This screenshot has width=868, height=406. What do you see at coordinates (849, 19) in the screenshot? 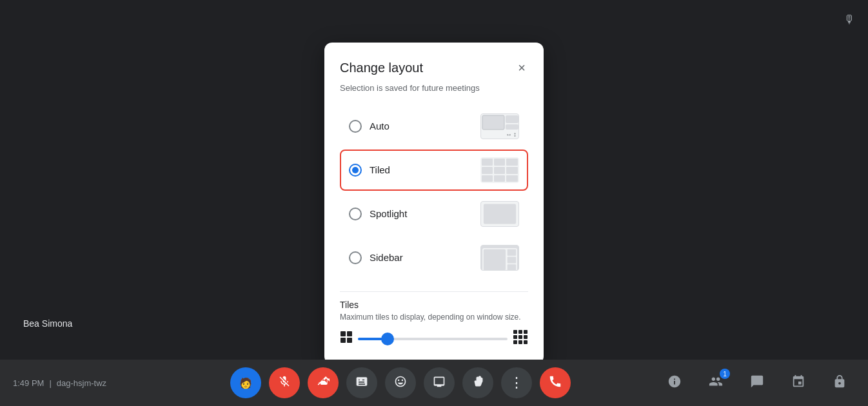
I see `top-right-mic-icon: 🎙` at bounding box center [849, 19].